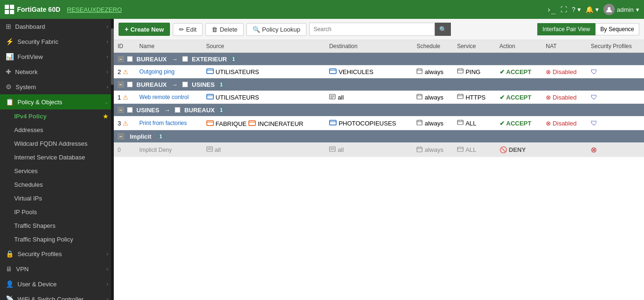  I want to click on admin-chevron-icon: ▾, so click(637, 9).